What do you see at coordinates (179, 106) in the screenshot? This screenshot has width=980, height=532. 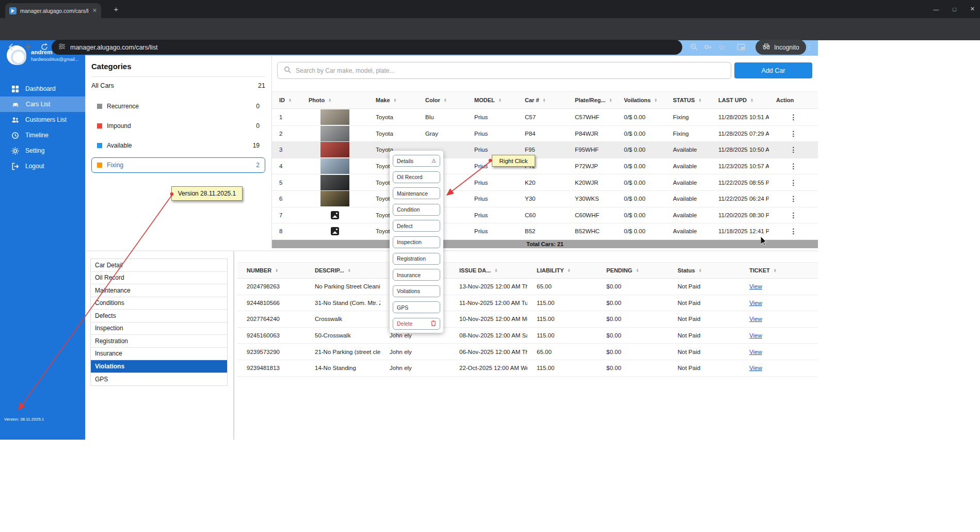 I see `category-recurrence: Recurrence 0` at bounding box center [179, 106].